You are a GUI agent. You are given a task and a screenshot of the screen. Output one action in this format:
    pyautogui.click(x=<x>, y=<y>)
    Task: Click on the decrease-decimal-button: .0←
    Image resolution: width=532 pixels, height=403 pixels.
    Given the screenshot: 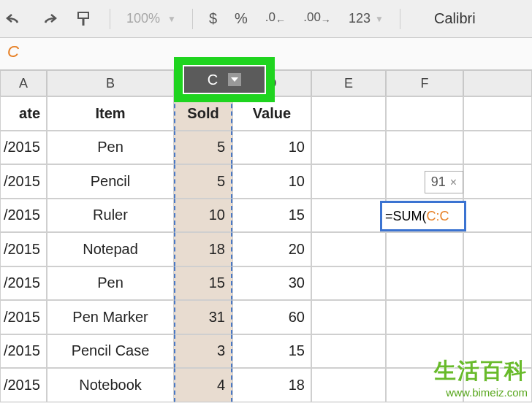 What is the action you would take?
    pyautogui.click(x=276, y=18)
    